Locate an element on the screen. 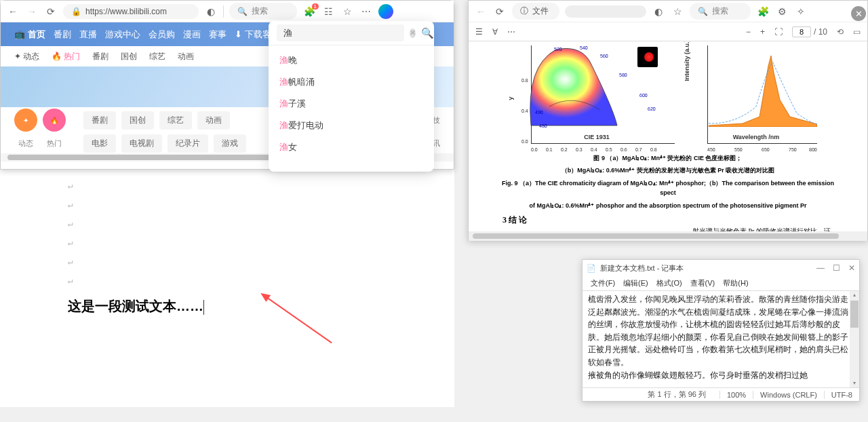 This screenshot has height=422, width=868. extension-button: 🧩 is located at coordinates (763, 12).